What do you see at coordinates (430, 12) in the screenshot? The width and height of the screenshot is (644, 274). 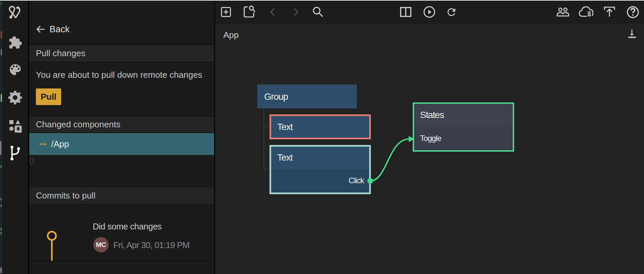 I see `canvas-toolbar` at bounding box center [430, 12].